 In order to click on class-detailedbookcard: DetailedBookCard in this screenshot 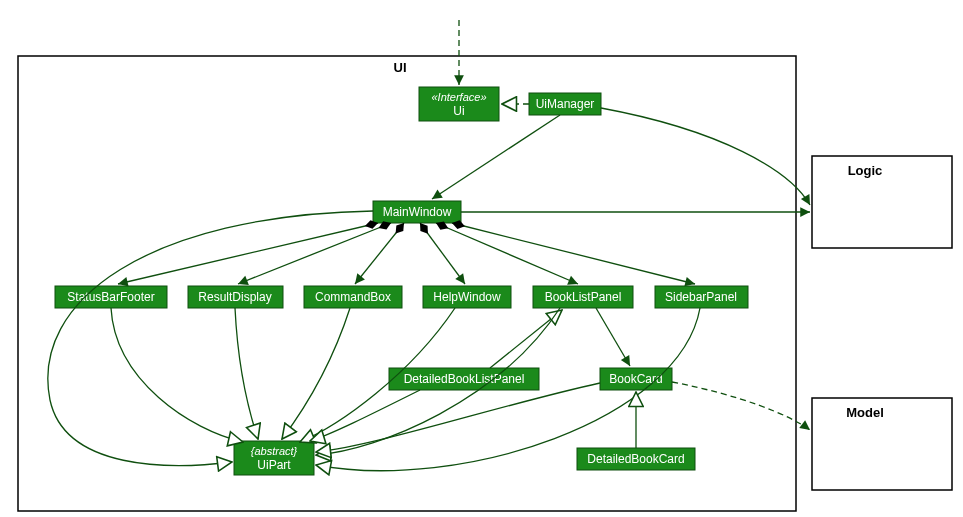, I will do `click(636, 459)`.